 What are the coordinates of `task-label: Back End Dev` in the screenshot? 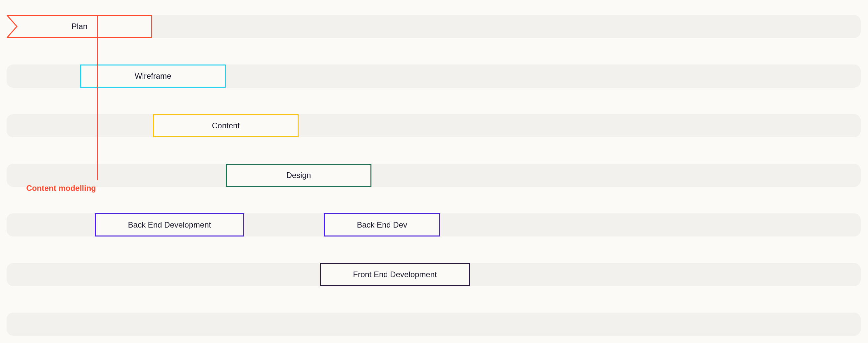 It's located at (382, 225).